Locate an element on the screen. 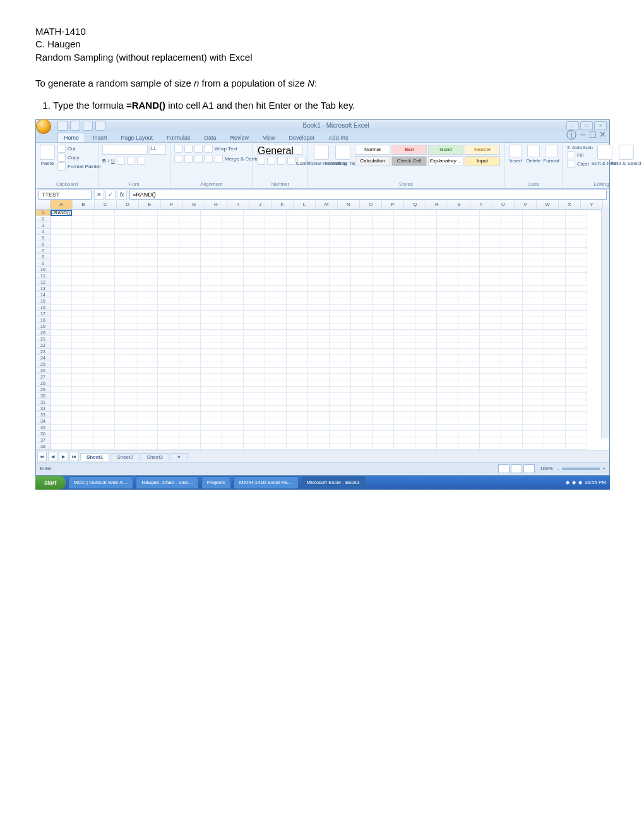  column-header: N is located at coordinates (349, 205).